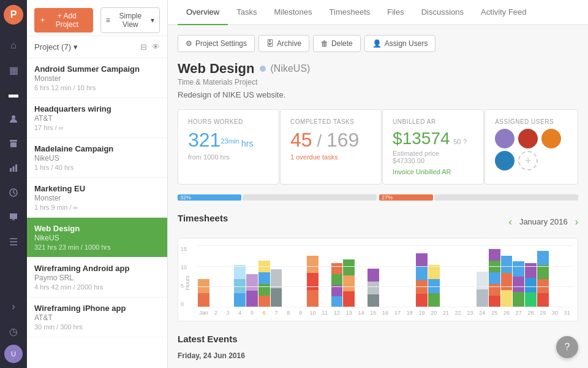 This screenshot has height=368, width=588. Describe the element at coordinates (532, 121) in the screenshot. I see `assigned-users-label: ASSIGNED USERS` at that location.